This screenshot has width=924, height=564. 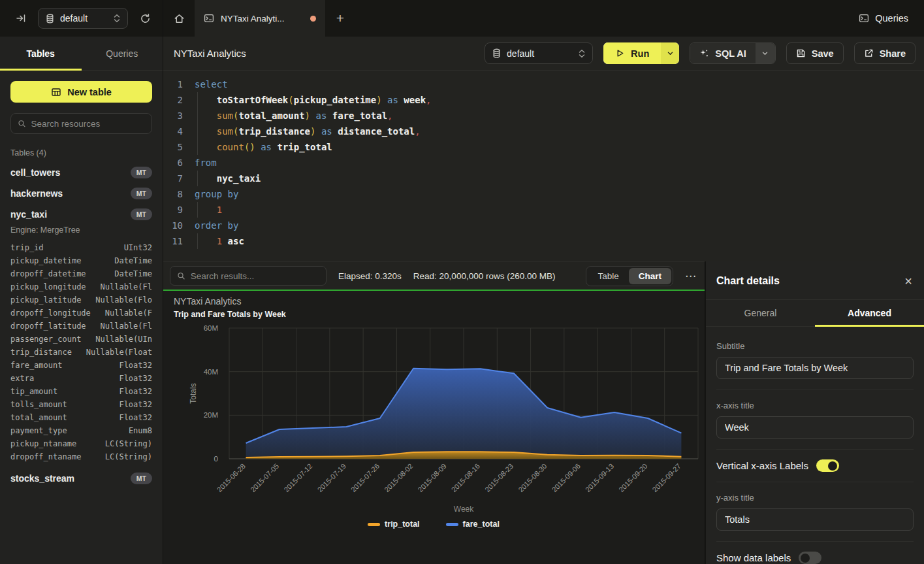 I want to click on subtitle-group: Subtitle, so click(x=815, y=361).